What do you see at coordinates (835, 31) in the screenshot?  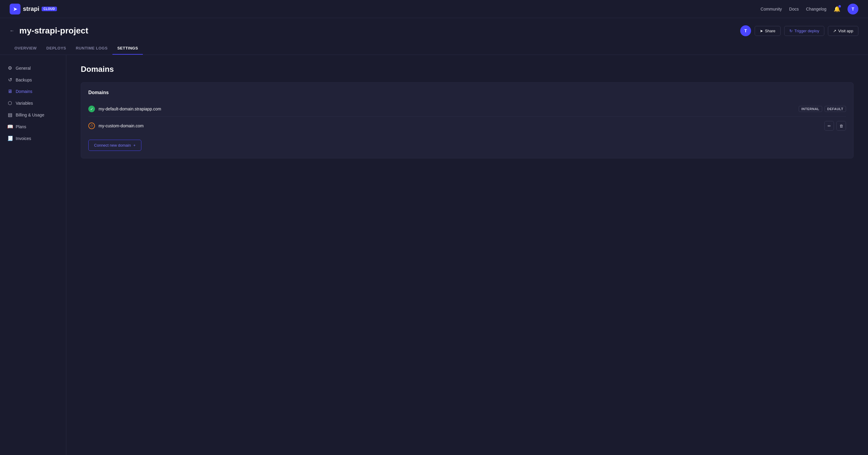 I see `external-link-icon: ↗` at bounding box center [835, 31].